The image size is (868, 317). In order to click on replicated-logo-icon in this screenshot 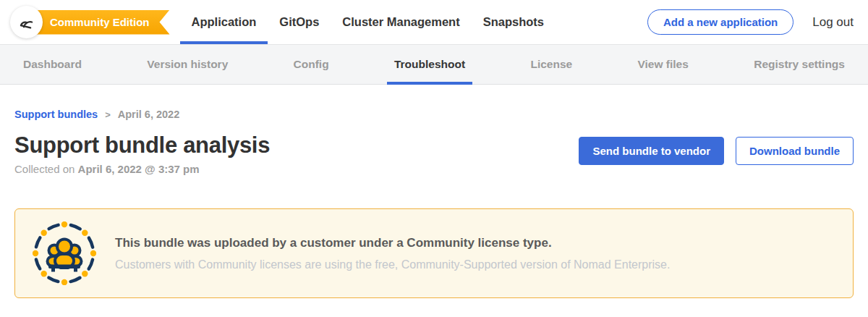, I will do `click(27, 22)`.